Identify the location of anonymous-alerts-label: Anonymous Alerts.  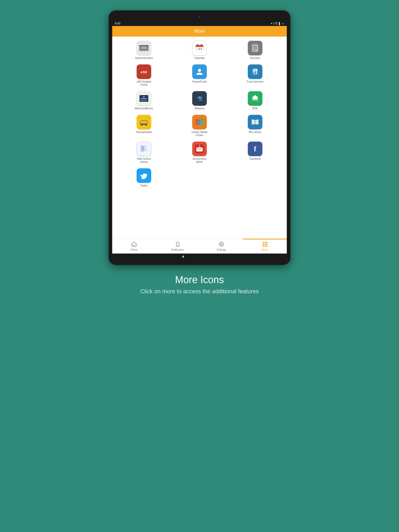
(200, 161).